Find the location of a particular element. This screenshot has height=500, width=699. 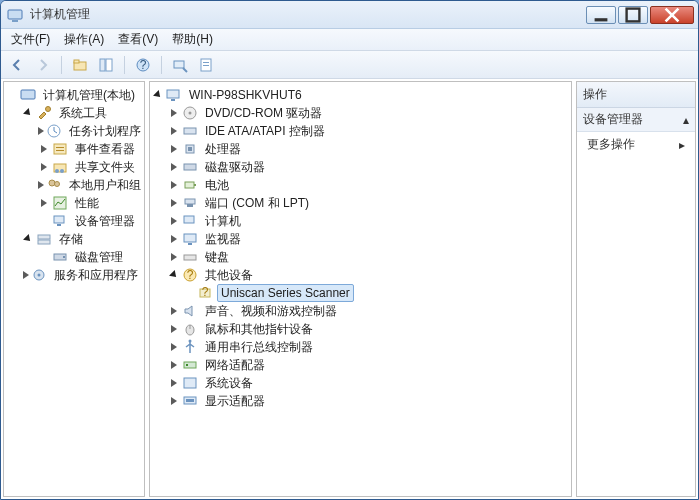

menu-help: 帮助(H) is located at coordinates (192, 40).